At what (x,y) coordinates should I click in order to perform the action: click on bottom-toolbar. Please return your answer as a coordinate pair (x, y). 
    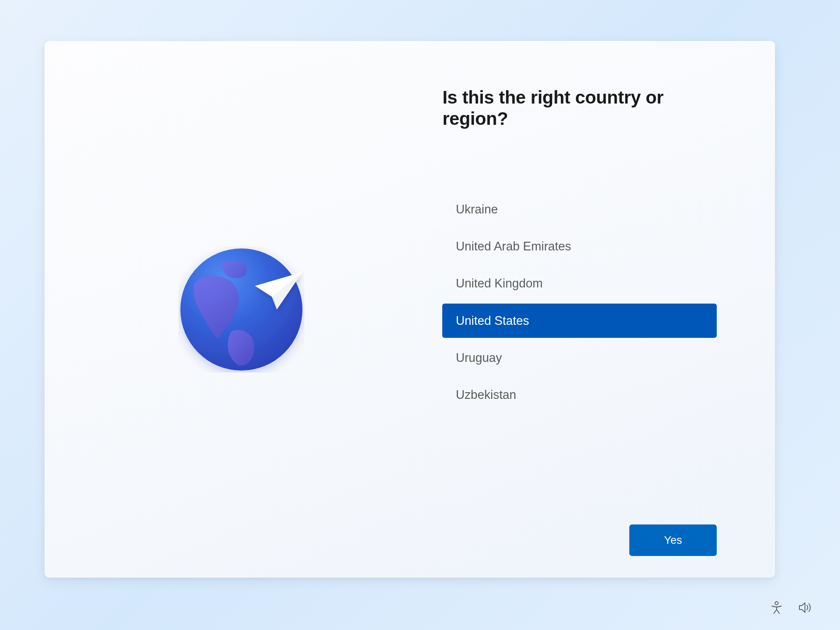
    Looking at the image, I should click on (791, 608).